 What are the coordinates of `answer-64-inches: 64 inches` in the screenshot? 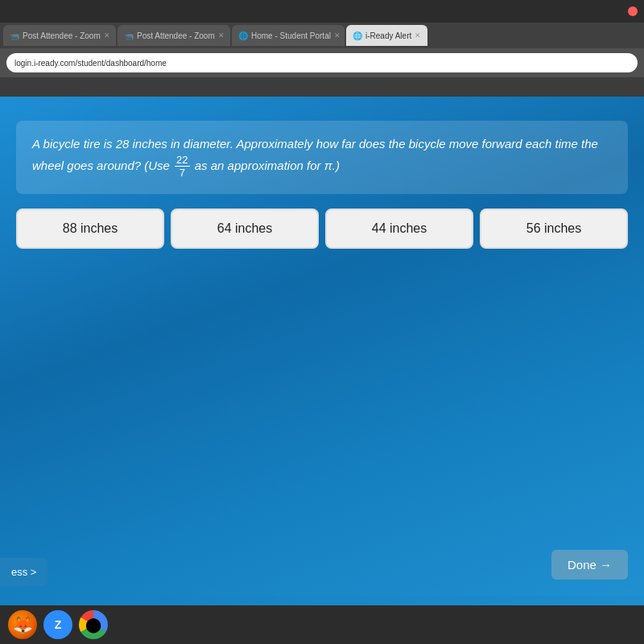 It's located at (245, 229).